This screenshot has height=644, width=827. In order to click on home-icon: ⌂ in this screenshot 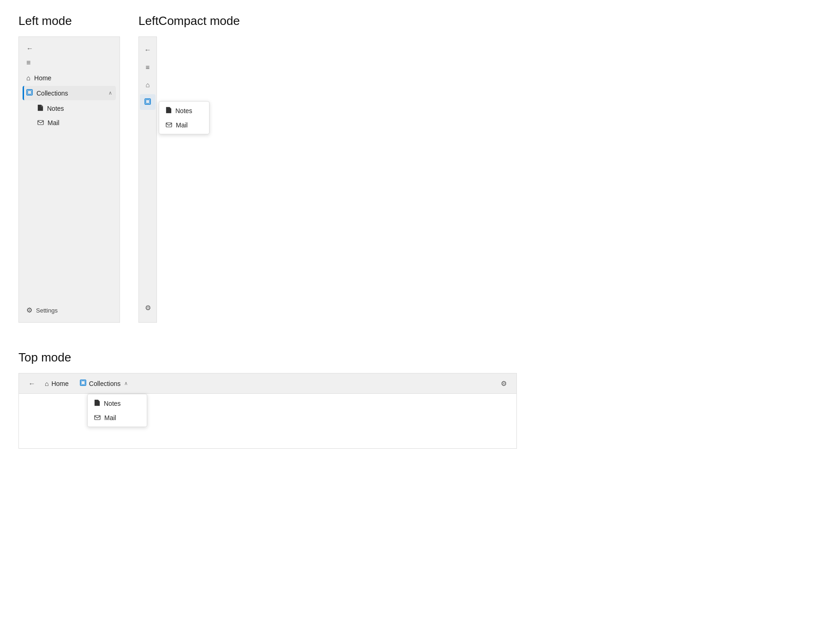, I will do `click(29, 78)`.